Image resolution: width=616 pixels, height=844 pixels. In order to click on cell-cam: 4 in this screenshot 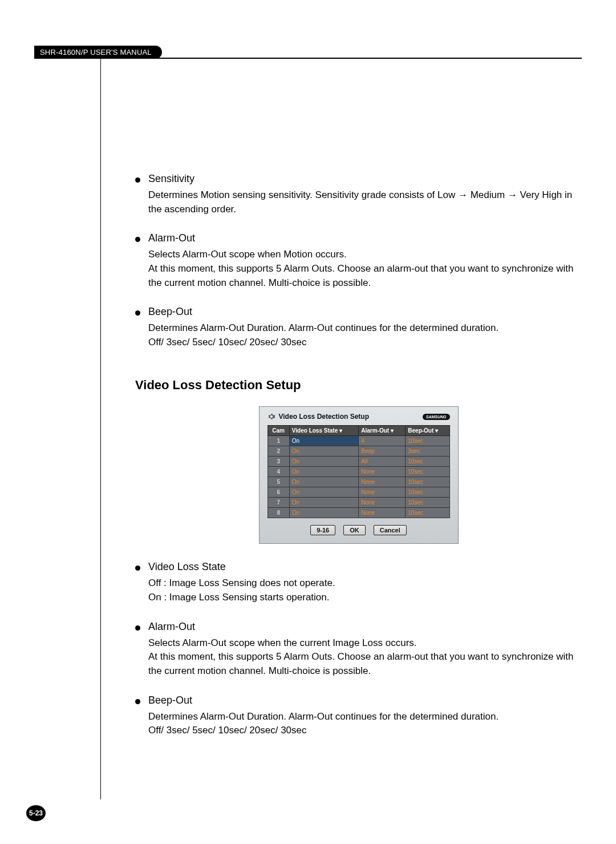, I will do `click(278, 472)`.